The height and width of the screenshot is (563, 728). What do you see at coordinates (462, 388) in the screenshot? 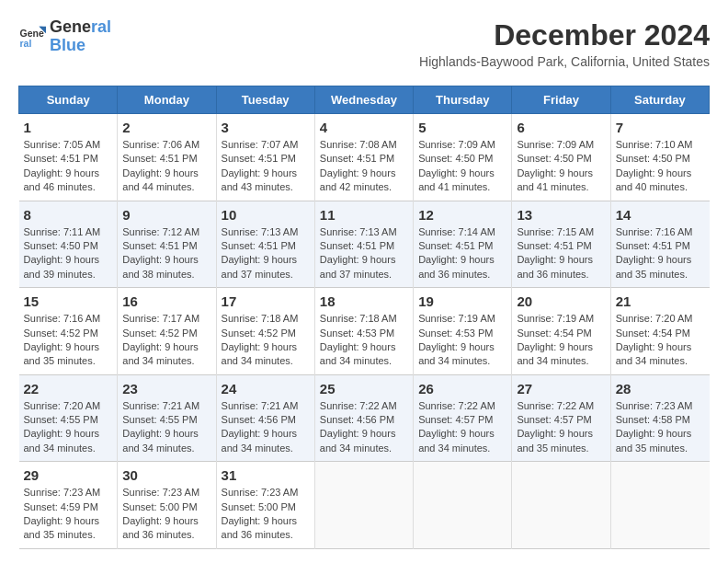
I see `day-number: 26` at bounding box center [462, 388].